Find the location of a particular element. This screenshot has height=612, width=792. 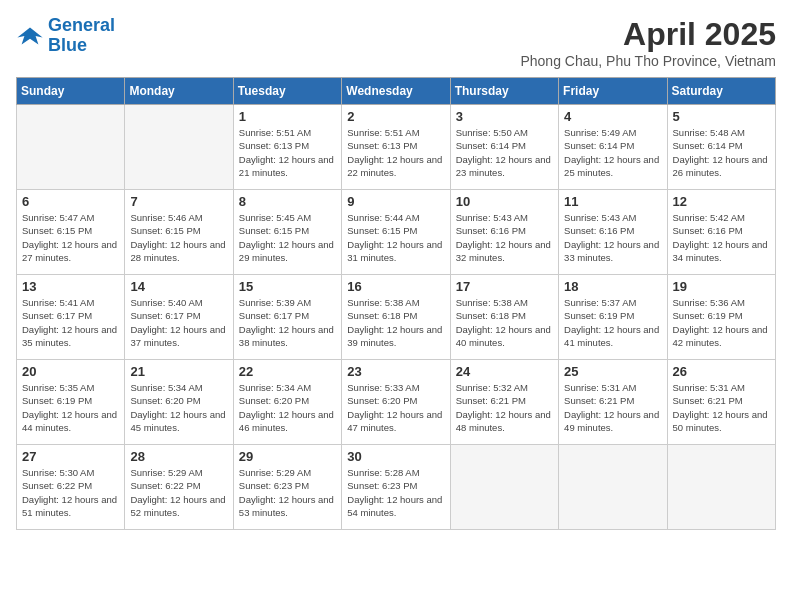

title-area: April 2025 Phong Chau, Phu Tho Province,… is located at coordinates (648, 42).